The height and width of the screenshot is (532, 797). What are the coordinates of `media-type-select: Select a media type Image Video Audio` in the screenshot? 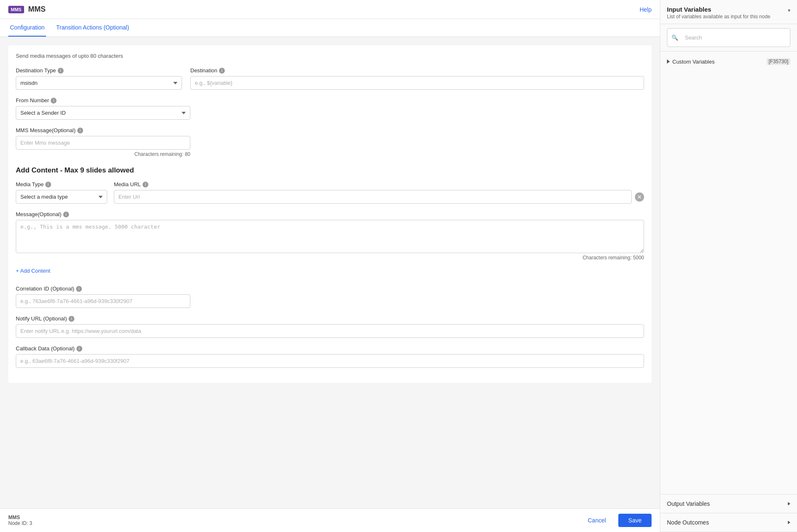 It's located at (61, 197).